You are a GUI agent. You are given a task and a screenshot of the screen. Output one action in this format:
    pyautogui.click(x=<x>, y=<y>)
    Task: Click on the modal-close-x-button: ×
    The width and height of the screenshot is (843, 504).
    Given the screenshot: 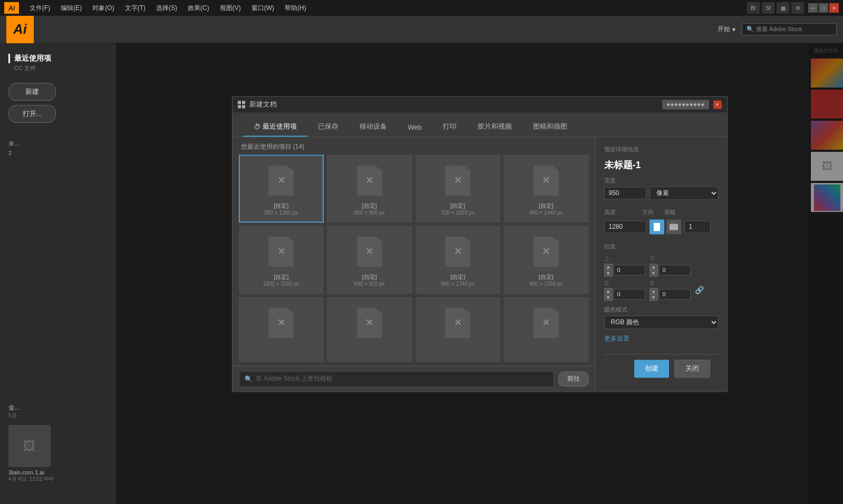 What is the action you would take?
    pyautogui.click(x=718, y=104)
    